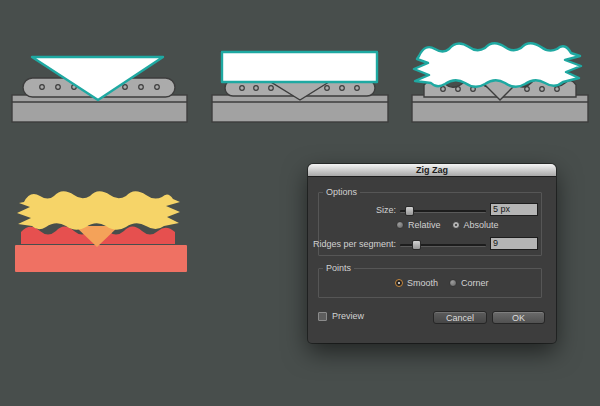 Image resolution: width=600 pixels, height=406 pixels. Describe the element at coordinates (443, 246) in the screenshot. I see `ridges-slider` at that location.